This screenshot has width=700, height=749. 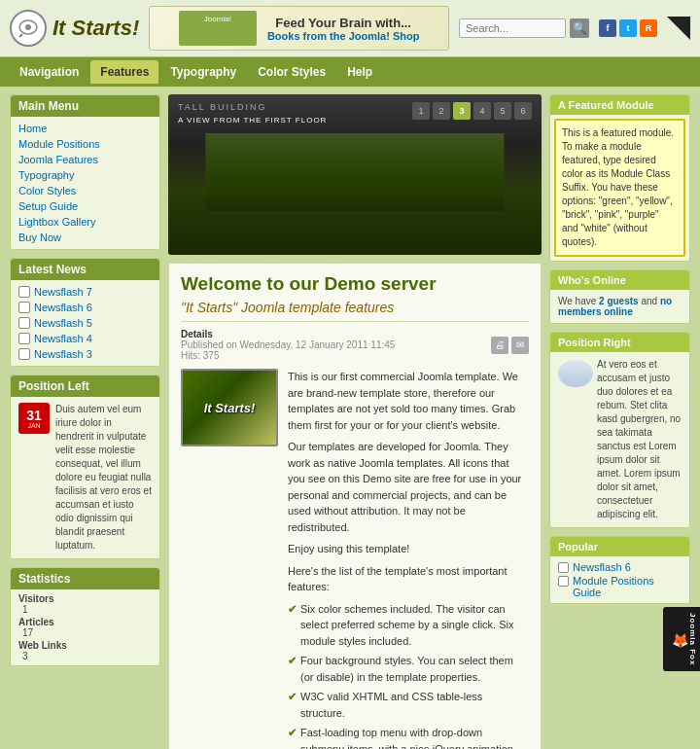 I want to click on popular-newsflash6: Newsflash 6, so click(x=602, y=567).